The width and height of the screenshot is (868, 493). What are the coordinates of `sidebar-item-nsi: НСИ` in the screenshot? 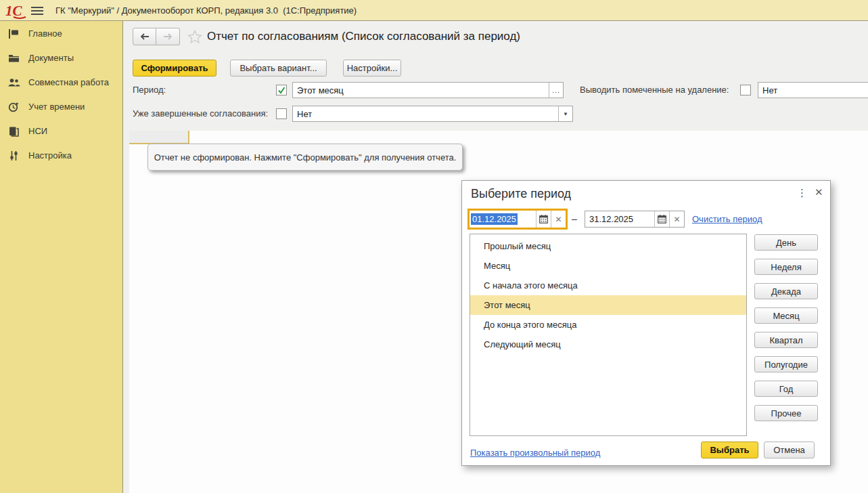 It's located at (61, 131).